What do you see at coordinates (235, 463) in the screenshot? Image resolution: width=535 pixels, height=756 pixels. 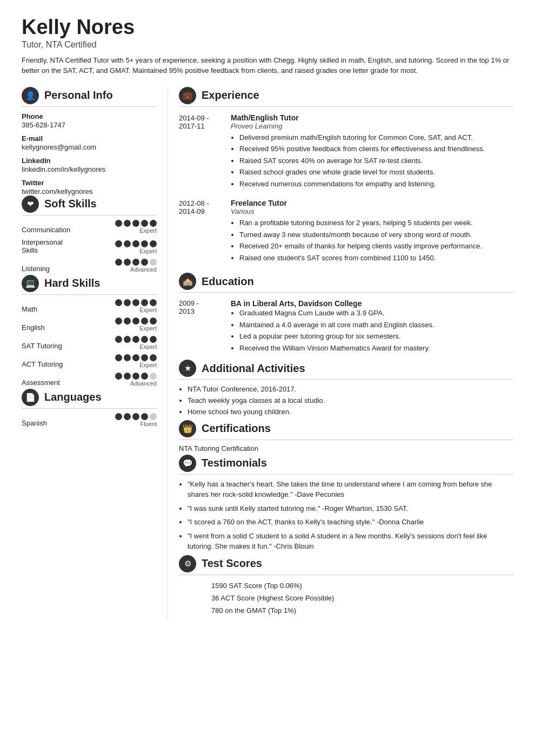 I see `testimonials-title: Testimonials` at bounding box center [235, 463].